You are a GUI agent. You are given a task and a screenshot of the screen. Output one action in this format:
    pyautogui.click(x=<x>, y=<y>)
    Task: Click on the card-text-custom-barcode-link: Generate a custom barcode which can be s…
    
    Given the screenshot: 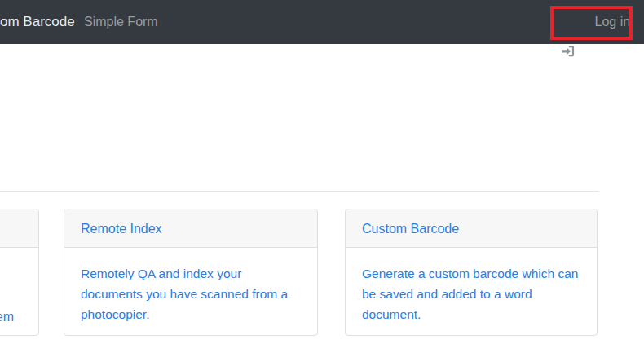 What is the action you would take?
    pyautogui.click(x=470, y=293)
    